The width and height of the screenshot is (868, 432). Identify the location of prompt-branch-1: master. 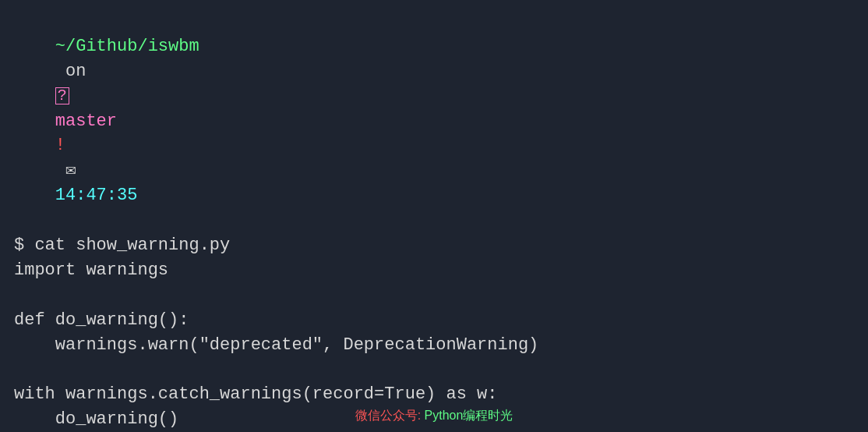
(86, 122).